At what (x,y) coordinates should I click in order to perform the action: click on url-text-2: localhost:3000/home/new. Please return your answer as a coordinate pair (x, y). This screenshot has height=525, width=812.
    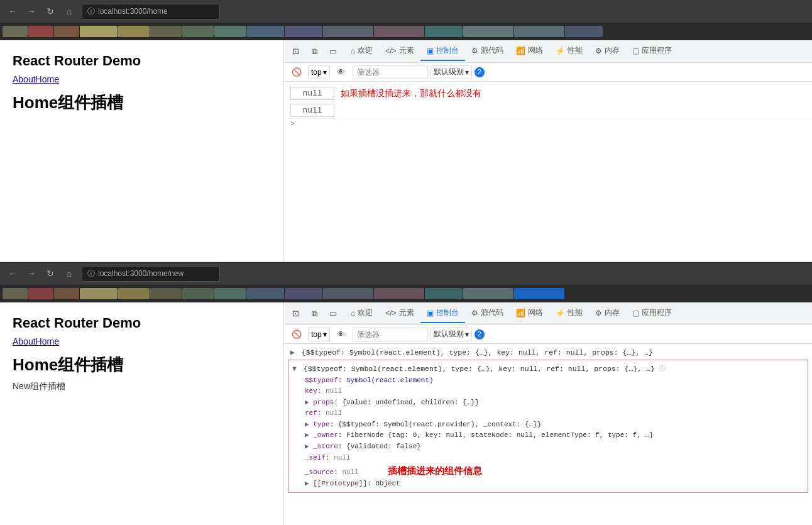
    Looking at the image, I should click on (141, 274).